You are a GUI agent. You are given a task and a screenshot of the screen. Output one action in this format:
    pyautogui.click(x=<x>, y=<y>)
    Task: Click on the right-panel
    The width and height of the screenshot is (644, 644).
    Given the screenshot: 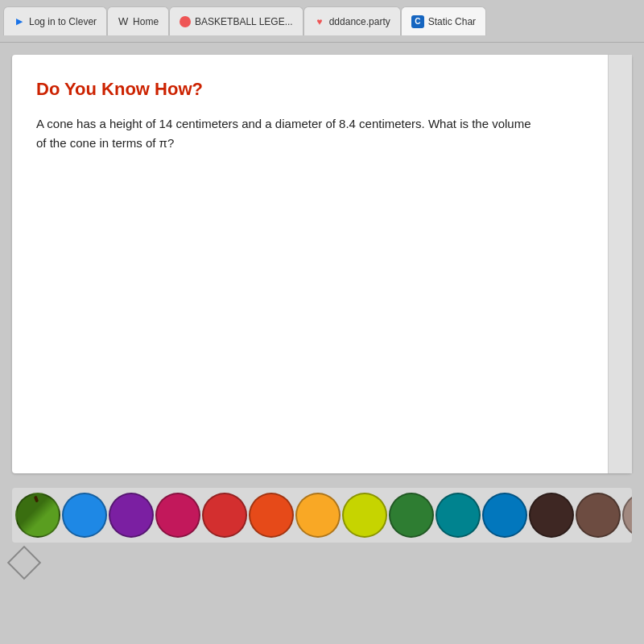 What is the action you would take?
    pyautogui.click(x=620, y=264)
    